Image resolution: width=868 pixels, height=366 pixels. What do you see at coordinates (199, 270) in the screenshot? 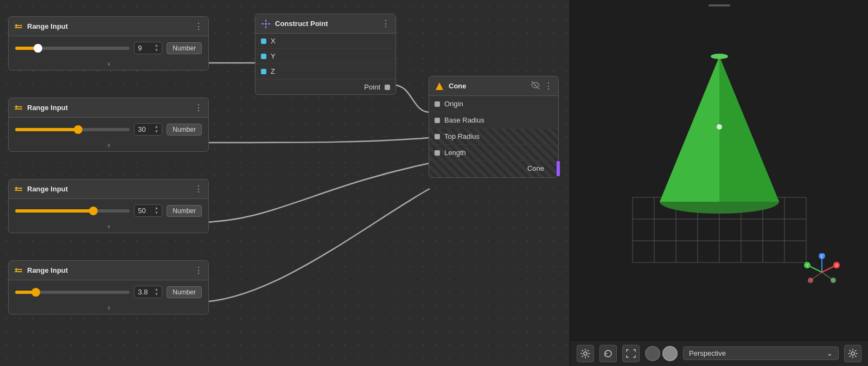
I see `range-input-menu-4: ⋮` at bounding box center [199, 270].